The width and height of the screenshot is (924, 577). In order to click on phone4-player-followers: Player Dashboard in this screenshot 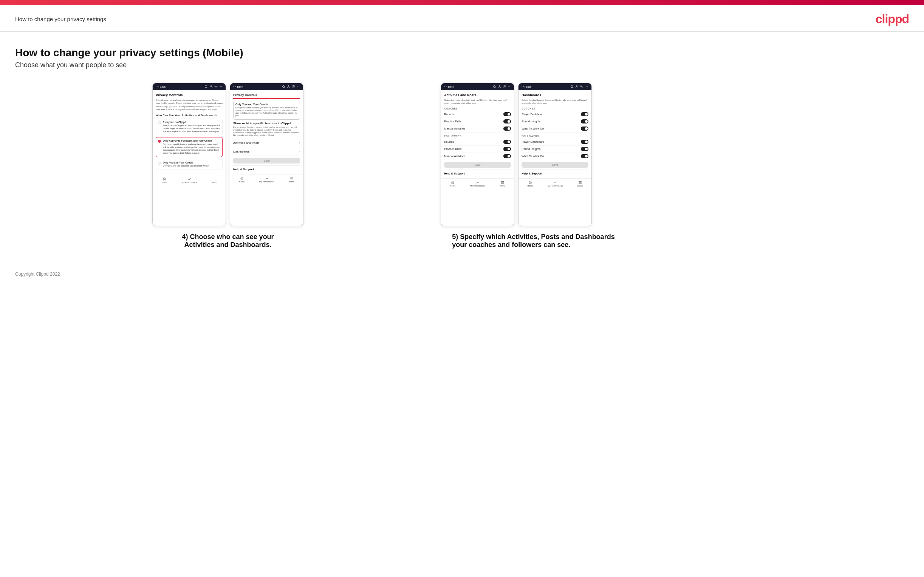, I will do `click(555, 142)`.